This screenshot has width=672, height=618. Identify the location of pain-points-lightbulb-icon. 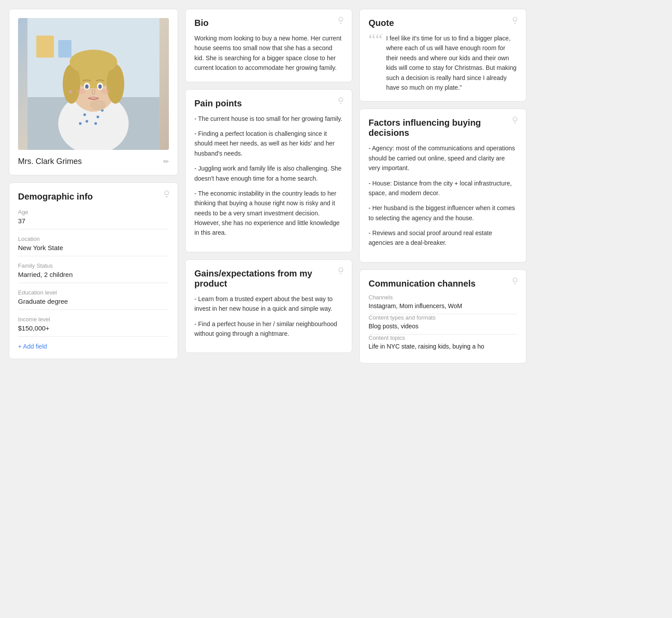
(341, 102).